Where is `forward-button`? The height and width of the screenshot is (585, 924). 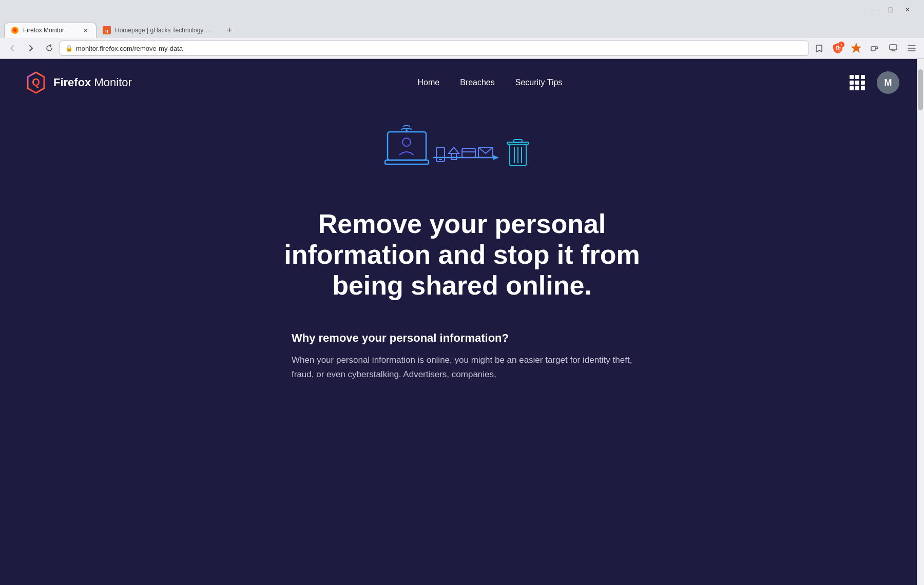
forward-button is located at coordinates (31, 48).